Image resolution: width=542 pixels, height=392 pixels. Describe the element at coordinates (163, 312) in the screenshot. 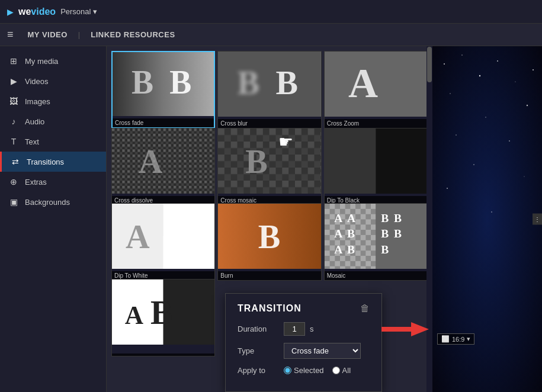

I see `generic1-thumb: A B` at that location.